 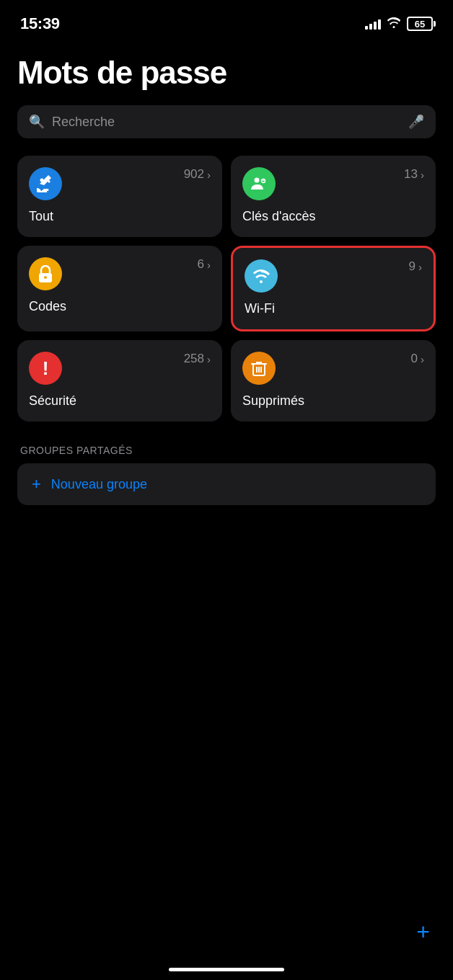 I want to click on new-group-button: + Nouveau groupe, so click(x=226, y=484).